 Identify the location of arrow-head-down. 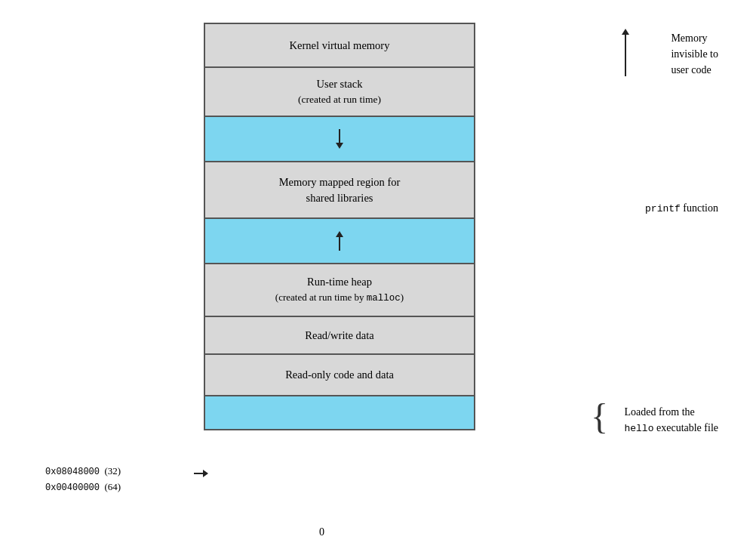
(340, 146).